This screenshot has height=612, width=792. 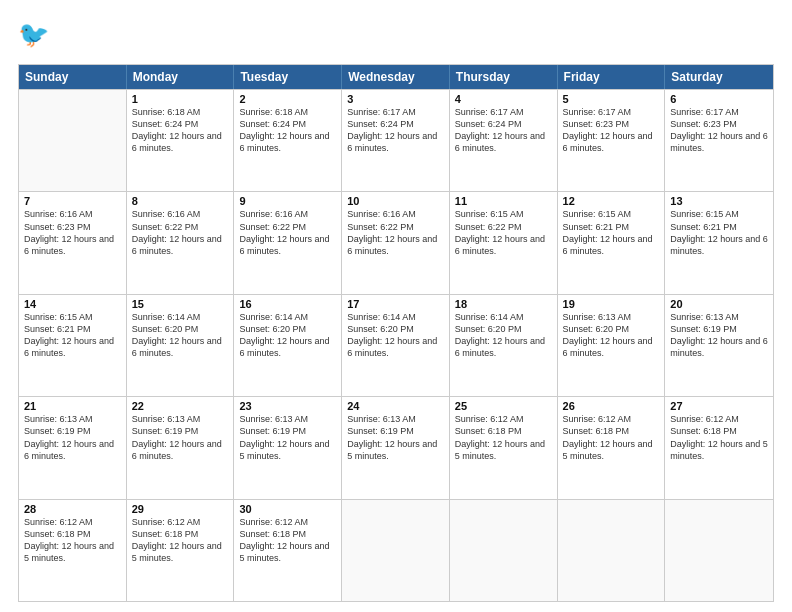 What do you see at coordinates (504, 304) in the screenshot?
I see `day-number: 18` at bounding box center [504, 304].